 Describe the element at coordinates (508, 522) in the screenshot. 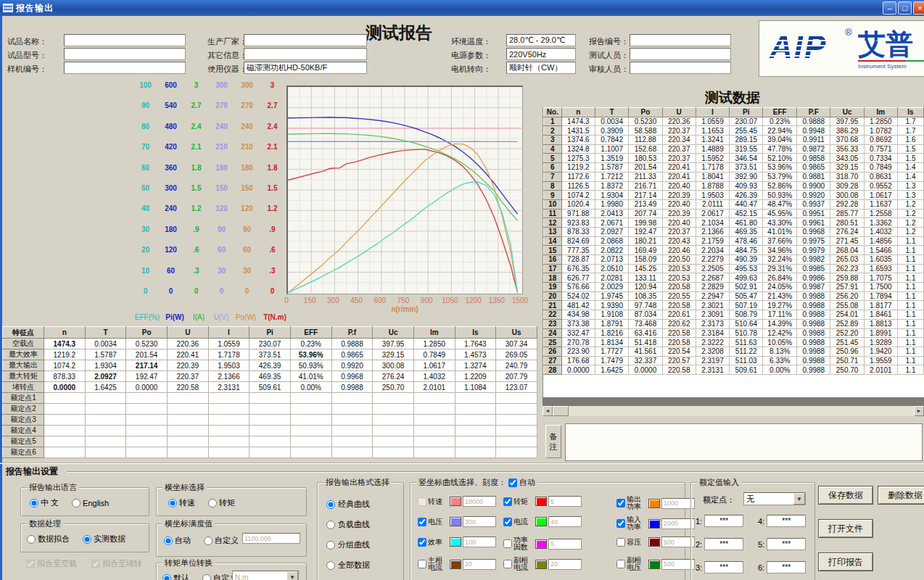

I see `curve-checkbox-电流` at that location.